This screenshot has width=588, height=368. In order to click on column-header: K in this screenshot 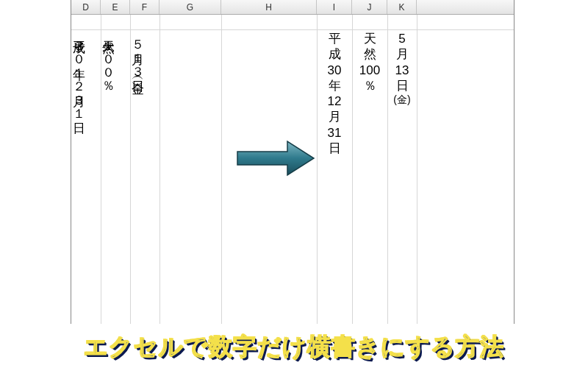, I will do `click(402, 7)`.